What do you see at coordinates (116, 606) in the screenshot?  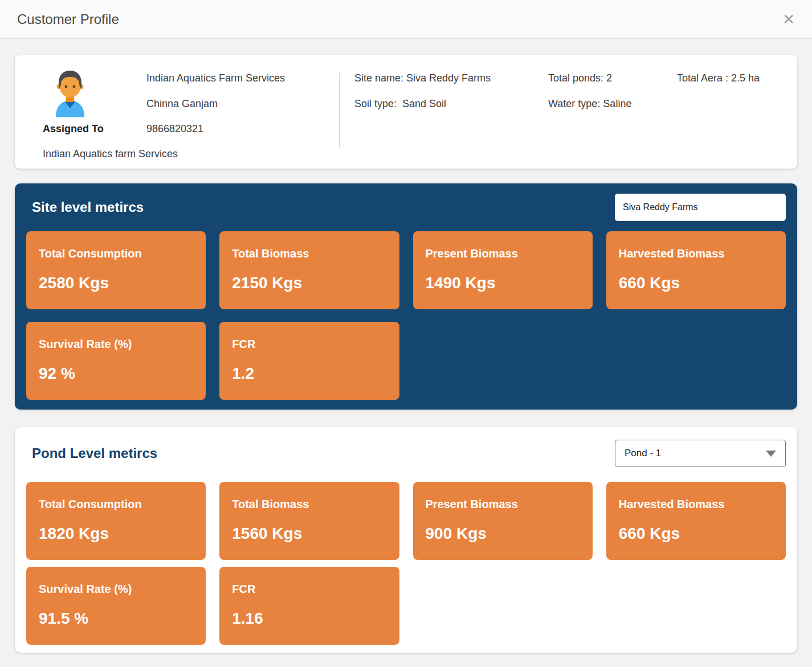 I see `metric-card-survival-rate: Survival Rate (%) 91.5 %` at bounding box center [116, 606].